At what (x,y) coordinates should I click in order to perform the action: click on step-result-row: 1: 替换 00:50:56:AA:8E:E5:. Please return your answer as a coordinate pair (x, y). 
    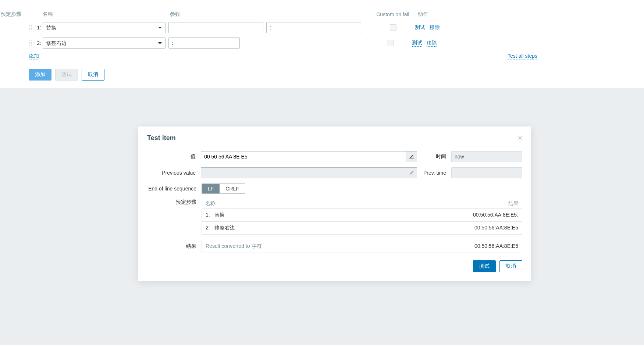
    Looking at the image, I should click on (362, 215).